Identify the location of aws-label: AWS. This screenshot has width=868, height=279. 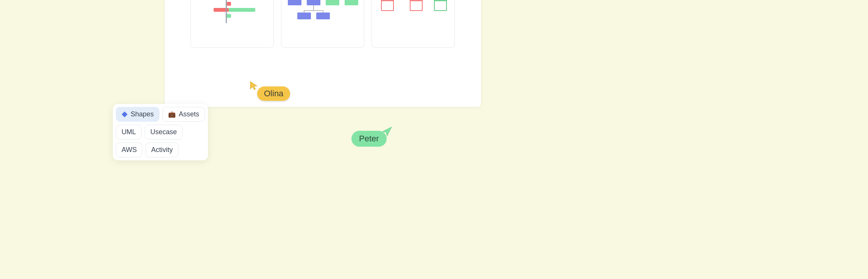
(129, 150).